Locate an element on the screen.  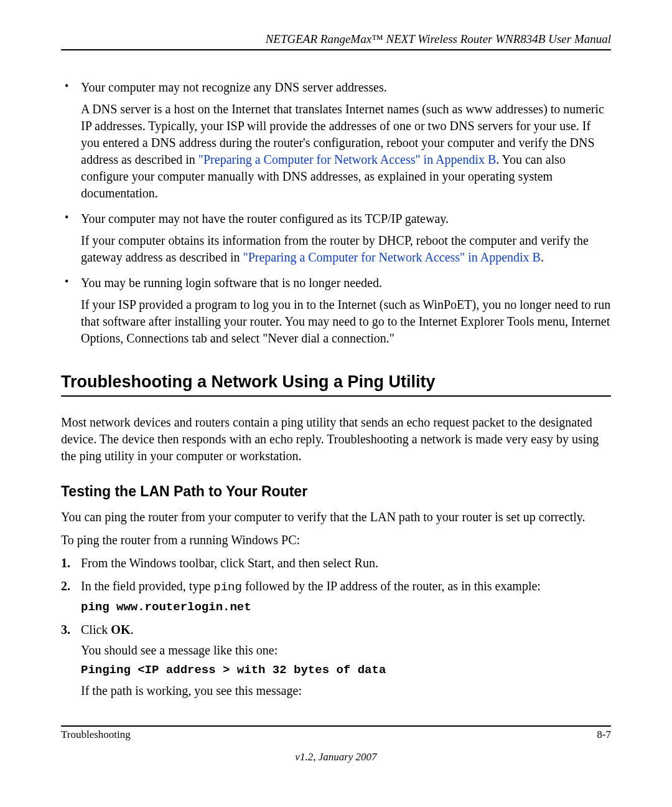
sub-intro: To ping the router from a running Window… is located at coordinates (336, 540).